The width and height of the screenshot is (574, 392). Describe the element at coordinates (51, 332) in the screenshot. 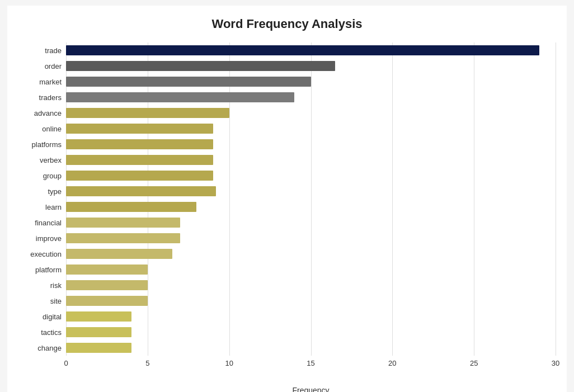

I see `y-label: tactics` at that location.